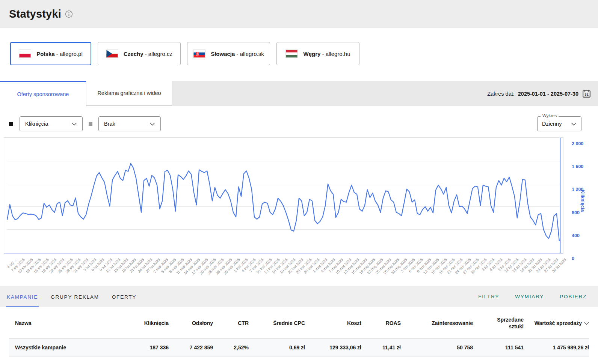 This screenshot has width=598, height=364. Describe the element at coordinates (381, 347) in the screenshot. I see `cell-roas: 11,41 zł` at that location.